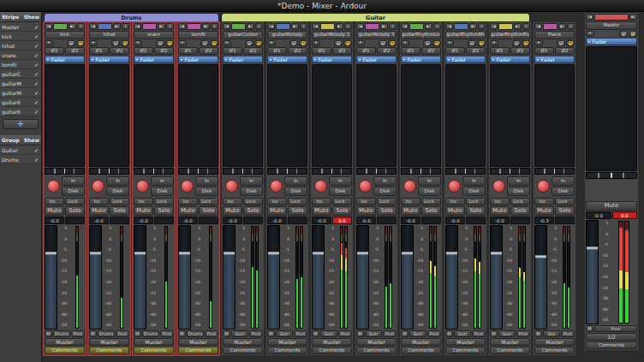  Describe the element at coordinates (21, 27) in the screenshot. I see `sidebar-strip-row: Master✓` at that location.